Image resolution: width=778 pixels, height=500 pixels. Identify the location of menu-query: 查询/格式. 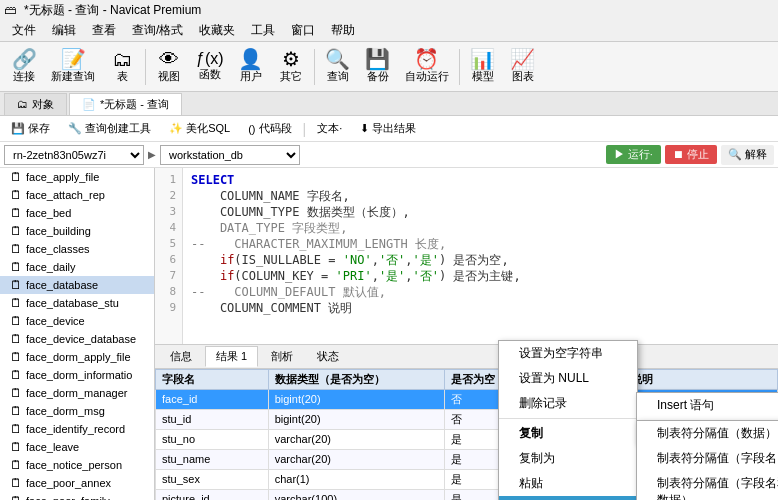
(158, 30).